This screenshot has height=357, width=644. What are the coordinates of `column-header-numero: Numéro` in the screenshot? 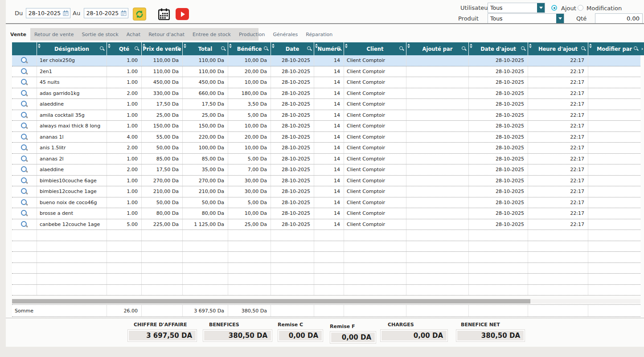 It's located at (329, 49).